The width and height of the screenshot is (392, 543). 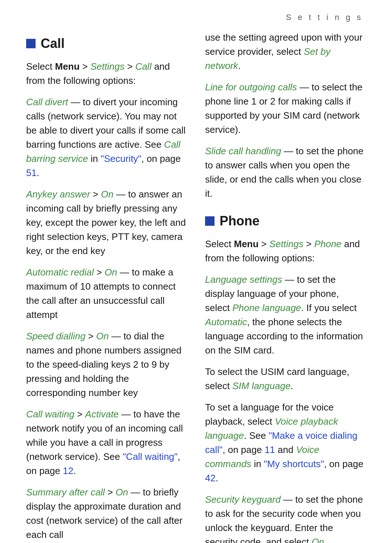 What do you see at coordinates (50, 414) in the screenshot?
I see `call-waiting-label: Call waiting` at bounding box center [50, 414].